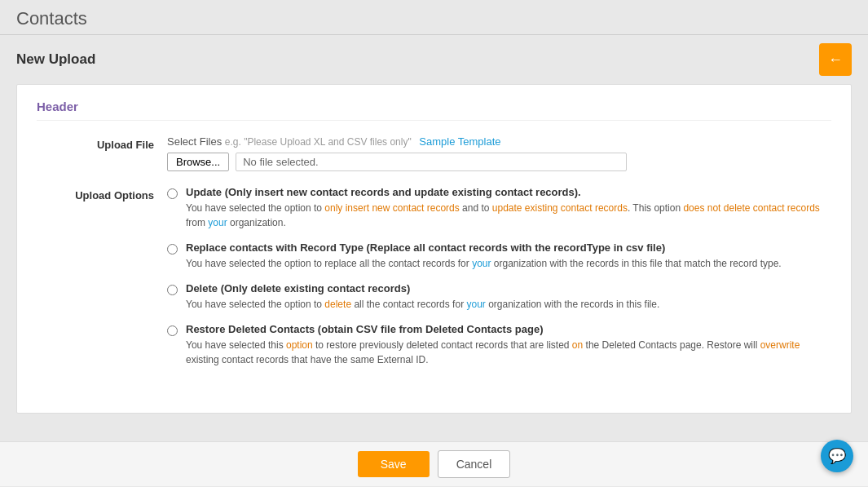 This screenshot has height=487, width=868. What do you see at coordinates (434, 463) in the screenshot?
I see `footer-bar: Save Cancel` at bounding box center [434, 463].